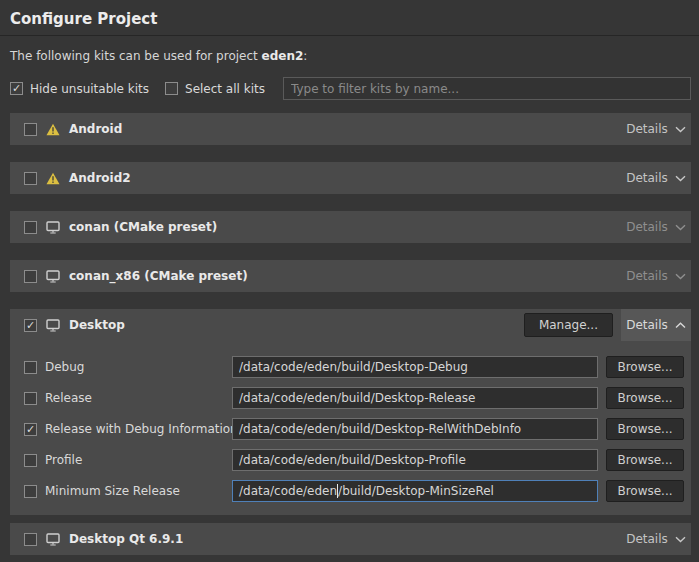 The height and width of the screenshot is (562, 699). I want to click on build-config-label: Minimum Size Release, so click(134, 491).